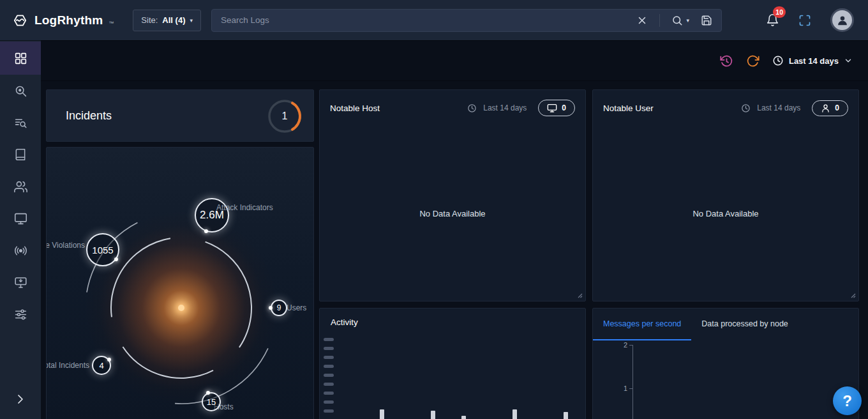  Describe the element at coordinates (20, 59) in the screenshot. I see `dashboard-grid-icon` at that location.